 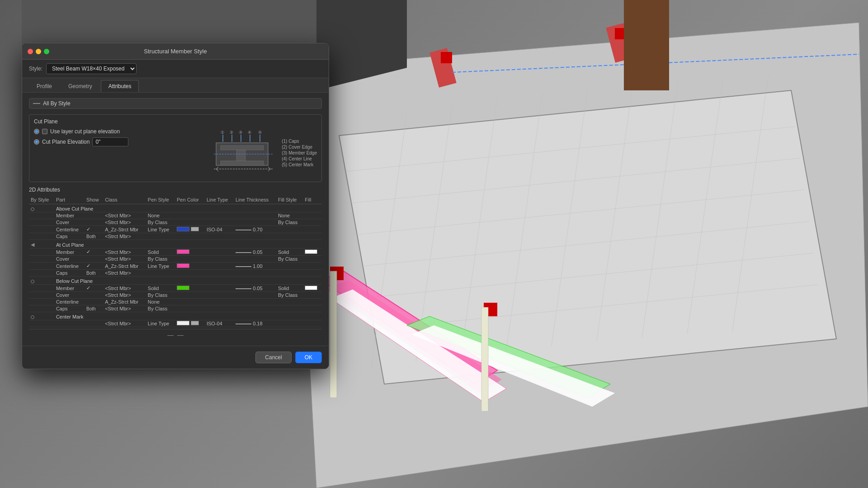 I want to click on all-by-style-label: All By Style, so click(x=57, y=103).